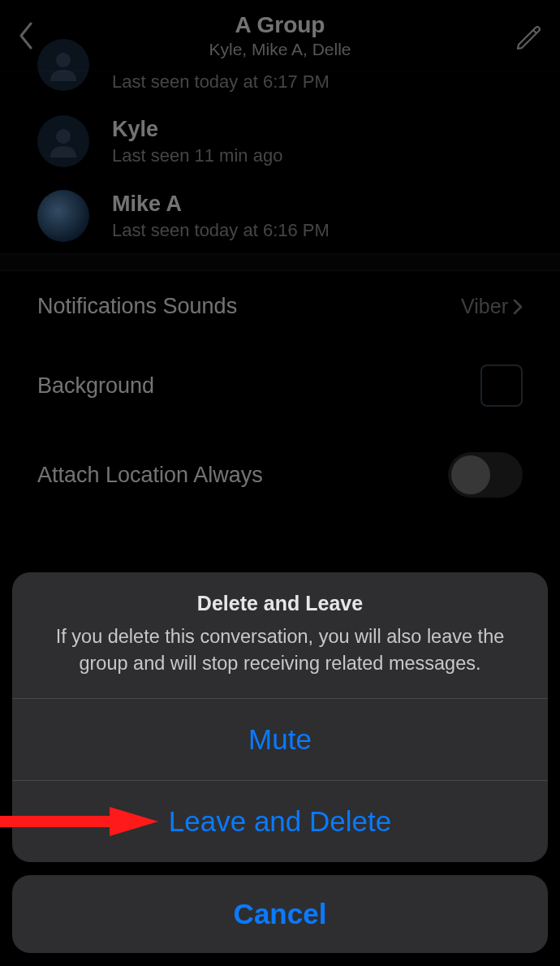 The width and height of the screenshot is (560, 966). Describe the element at coordinates (197, 156) in the screenshot. I see `member-status: Last seen 11 min ago` at that location.